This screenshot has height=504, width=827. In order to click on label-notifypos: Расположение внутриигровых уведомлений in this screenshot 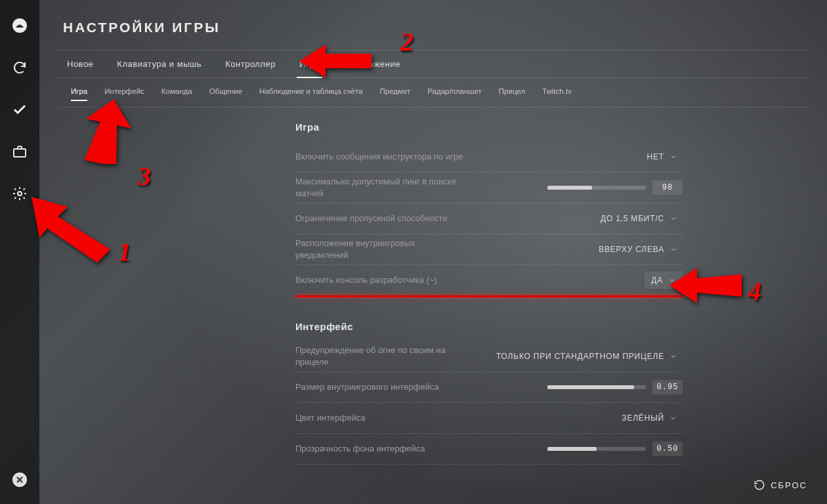, I will do `click(381, 249)`.